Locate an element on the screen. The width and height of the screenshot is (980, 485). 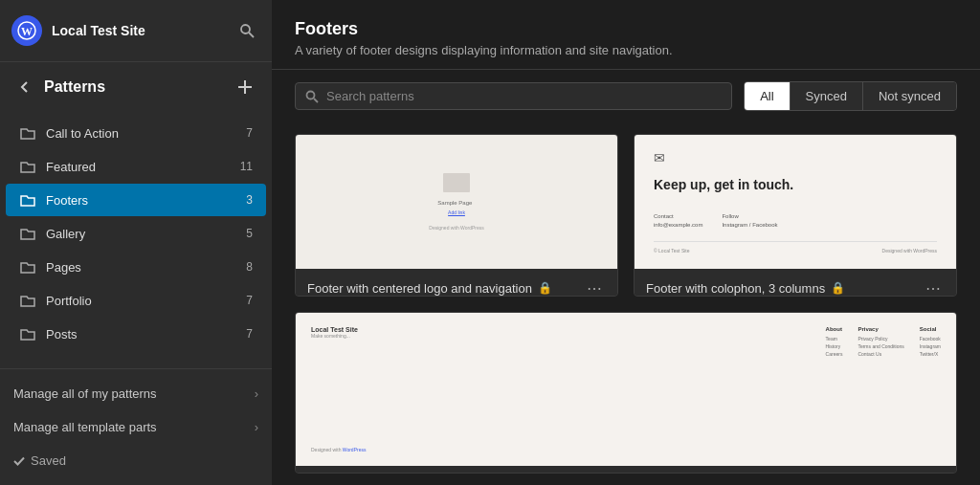
site-header: W Local Test Site is located at coordinates (136, 31).